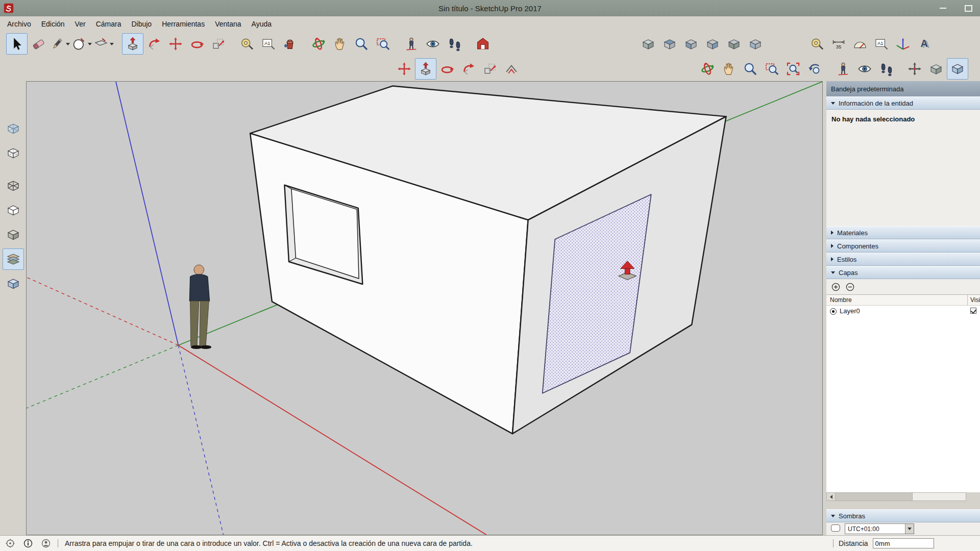 This screenshot has height=551, width=980. Describe the element at coordinates (197, 44) in the screenshot. I see `rotate-icon` at that location.